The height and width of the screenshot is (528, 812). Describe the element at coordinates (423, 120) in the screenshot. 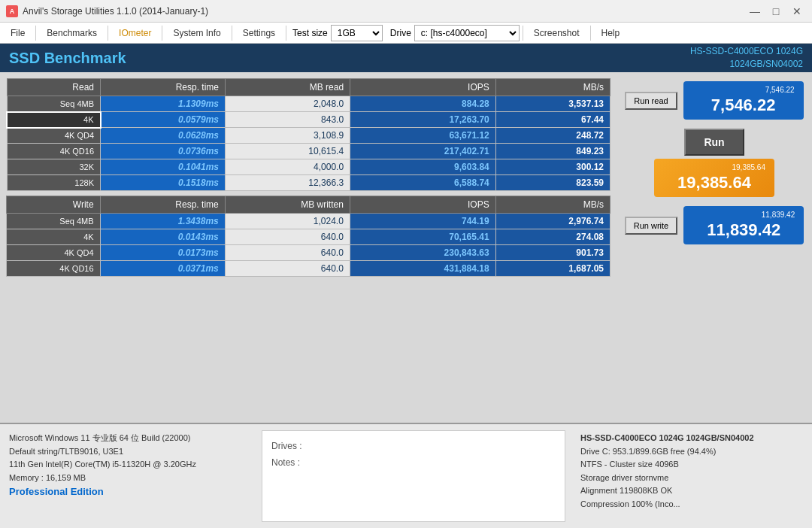

I see `read-iops-val: 17,263.70` at that location.